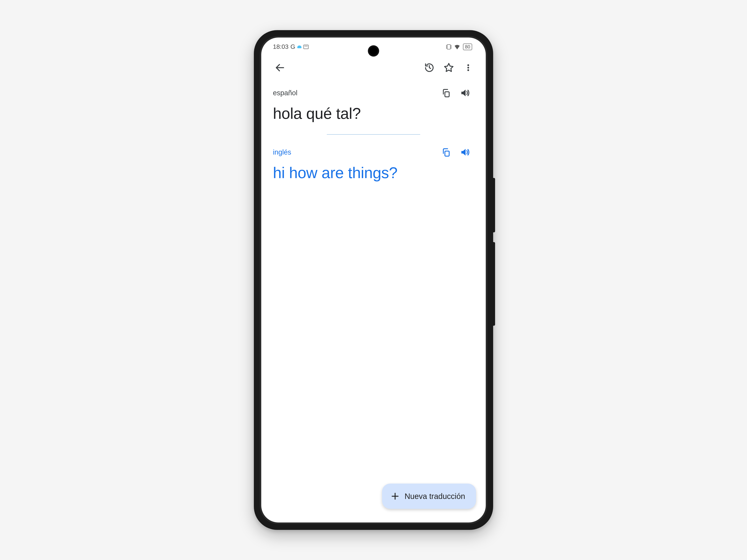 This screenshot has height=560, width=747. What do you see at coordinates (374, 93) in the screenshot?
I see `source-language-row: español` at bounding box center [374, 93].